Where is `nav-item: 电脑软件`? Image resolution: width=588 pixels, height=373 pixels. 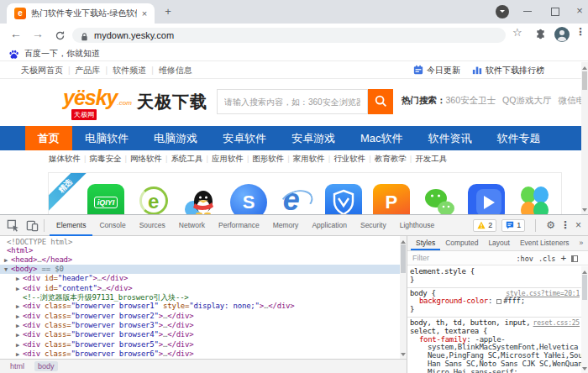
nav-item: 电脑软件 is located at coordinates (107, 138).